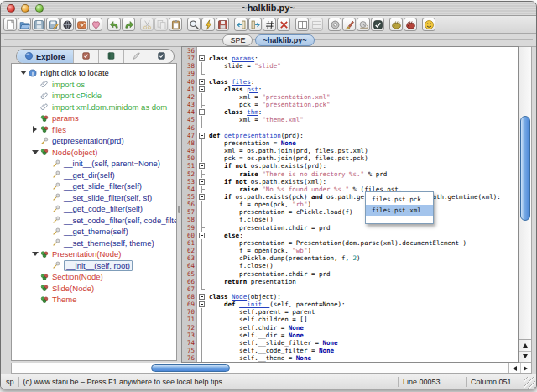 The width and height of the screenshot is (537, 392). Describe the element at coordinates (137, 56) in the screenshot. I see `sidebar-tab-sketch` at that location.